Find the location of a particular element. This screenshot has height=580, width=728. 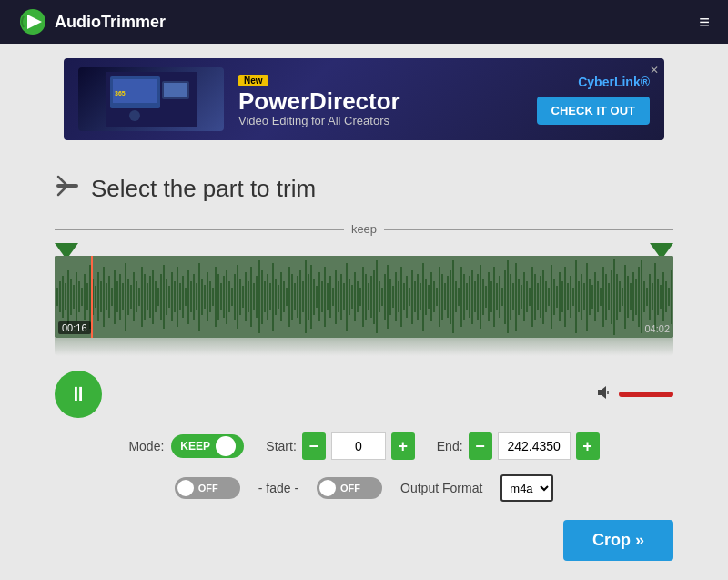

start-minus-button: − is located at coordinates (314, 446).